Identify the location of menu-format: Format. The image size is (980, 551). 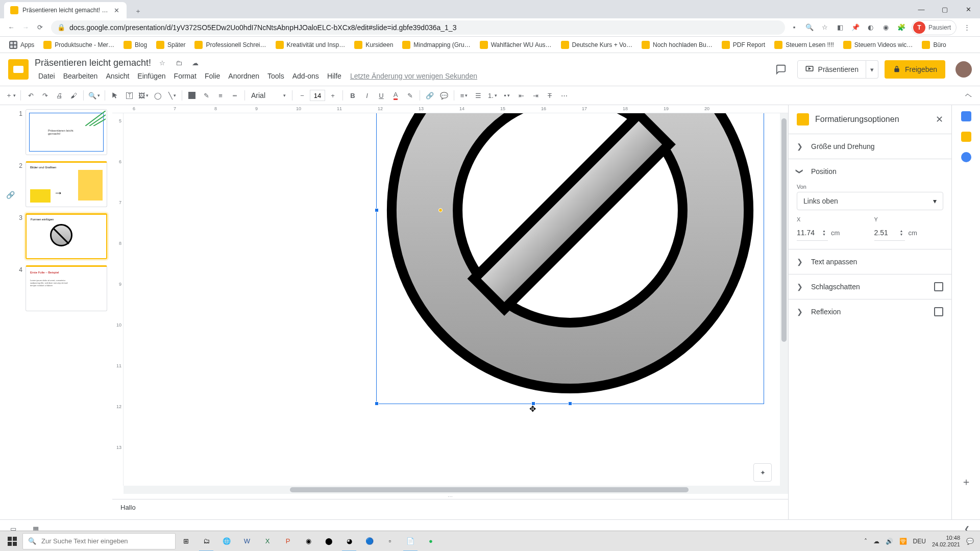
(185, 76).